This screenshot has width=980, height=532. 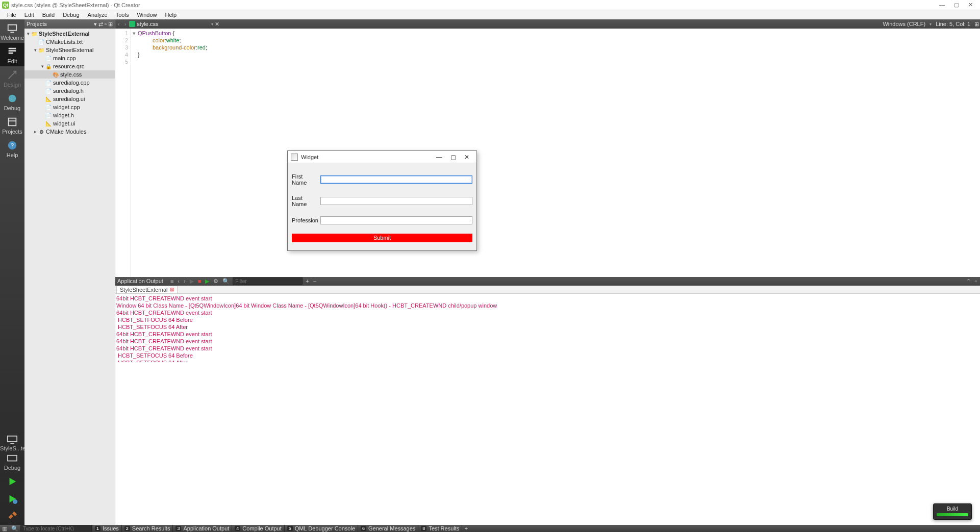 I want to click on tree-item: 📄widget.h, so click(x=69, y=115).